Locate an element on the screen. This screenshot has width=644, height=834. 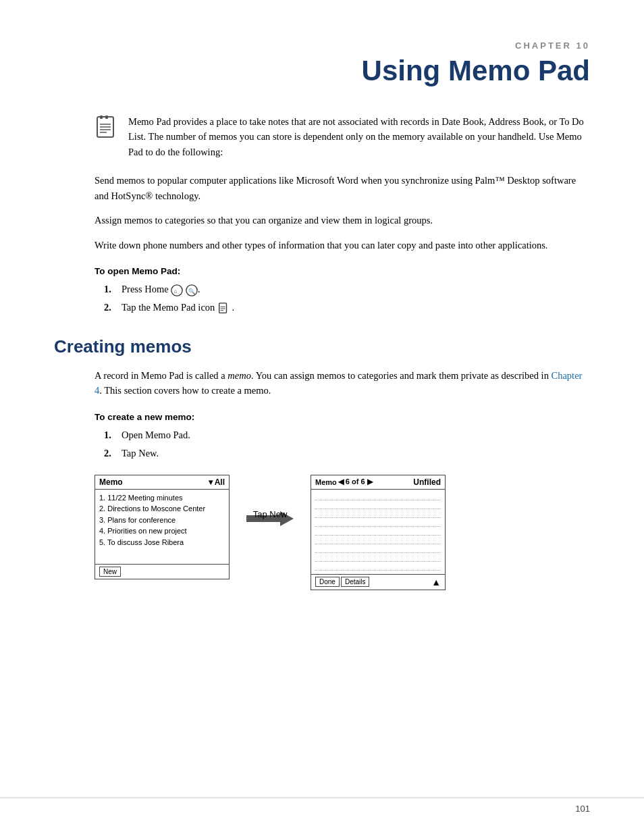
memo-list-title: Memo is located at coordinates (111, 482).